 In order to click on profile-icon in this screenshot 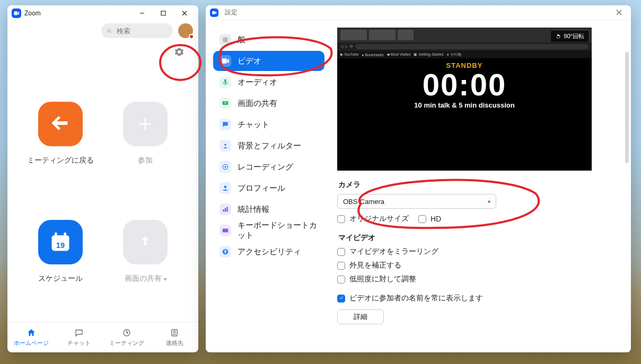, I will do `click(225, 188)`.